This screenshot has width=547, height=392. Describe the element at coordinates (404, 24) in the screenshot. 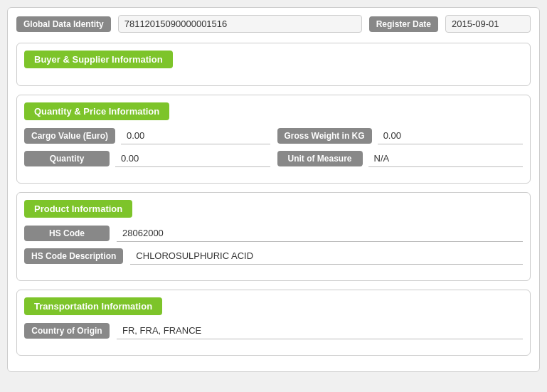

I see `register-date-label: Register Date` at that location.